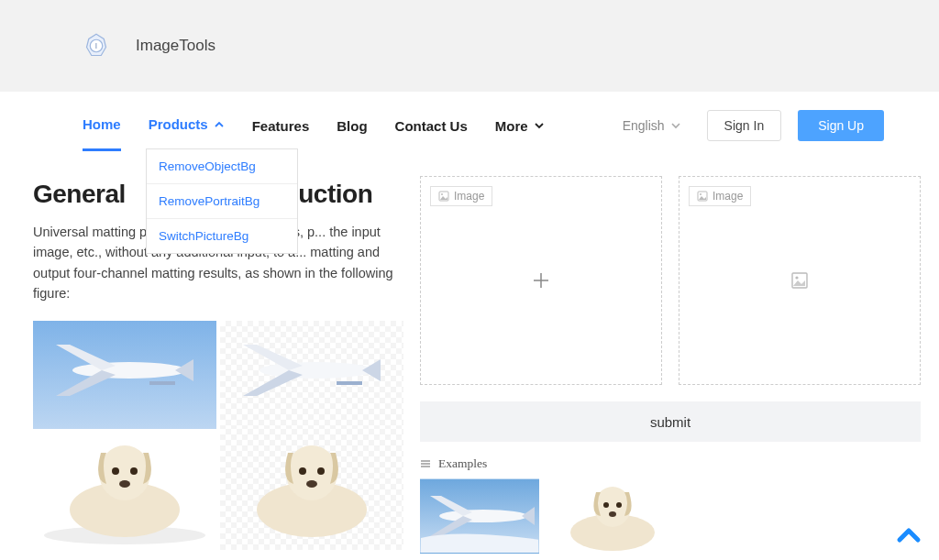 The width and height of the screenshot is (939, 560). I want to click on example-thumb-airplane, so click(480, 516).